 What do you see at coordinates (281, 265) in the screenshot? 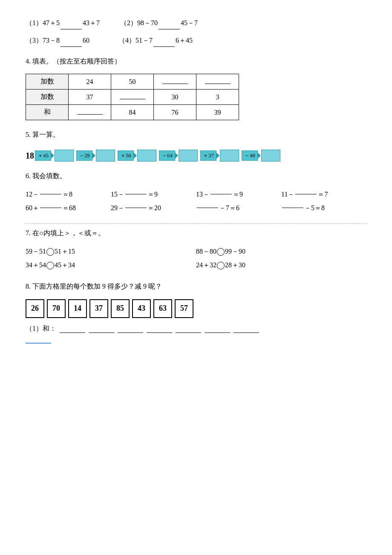
I see `compare-4: 24＋3228＋30` at bounding box center [281, 265].